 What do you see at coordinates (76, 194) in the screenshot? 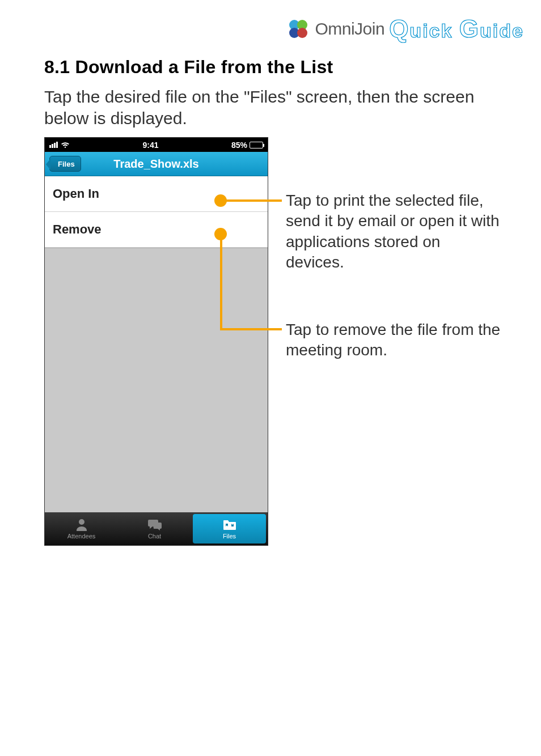
I see `open-in-label: Open In` at bounding box center [76, 194].